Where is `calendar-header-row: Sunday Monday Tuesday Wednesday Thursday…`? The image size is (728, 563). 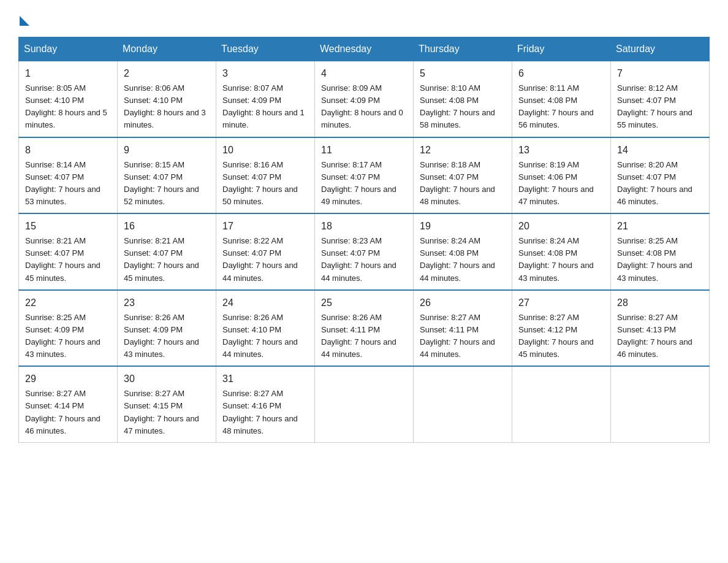
calendar-header-row: Sunday Monday Tuesday Wednesday Thursday… is located at coordinates (364, 49).